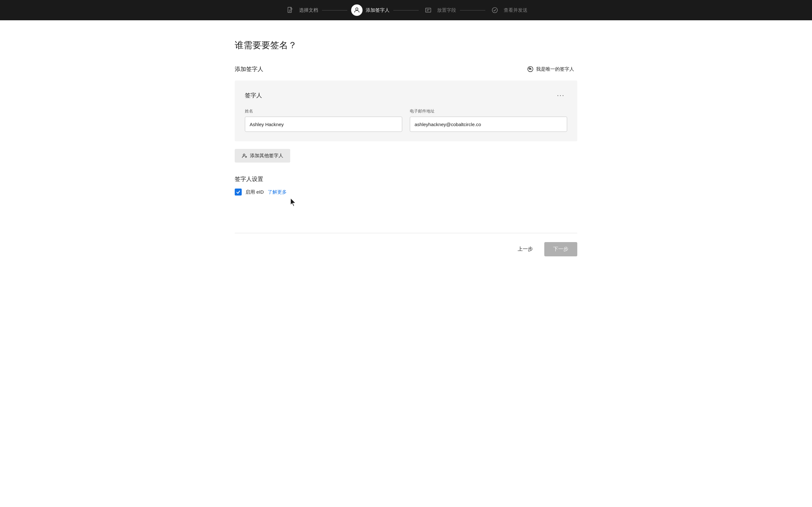 This screenshot has height=507, width=812. What do you see at coordinates (515, 10) in the screenshot?
I see `step-label-review-send: 查看并发送` at bounding box center [515, 10].